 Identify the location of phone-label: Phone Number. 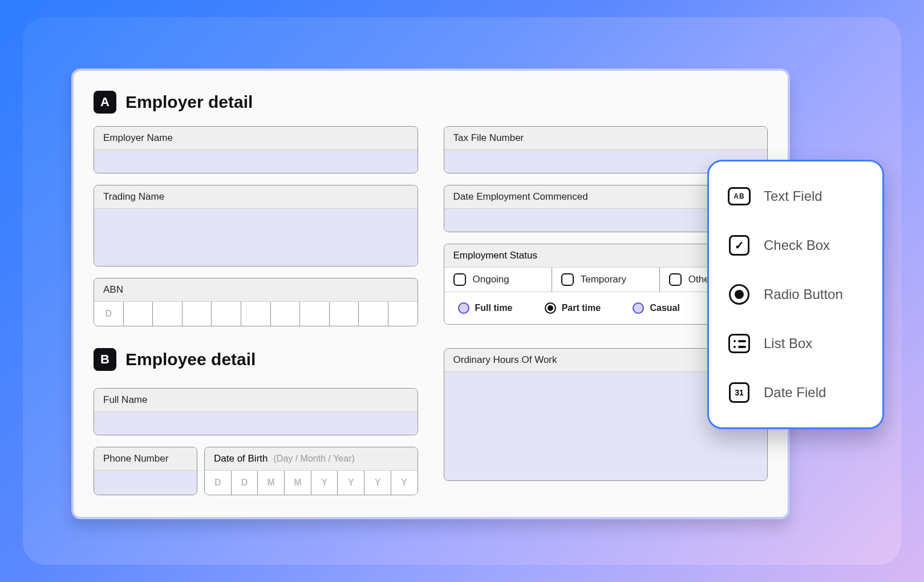
(145, 459).